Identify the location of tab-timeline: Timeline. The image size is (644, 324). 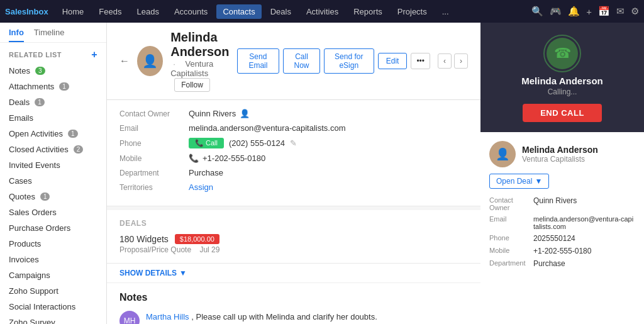
(49, 35).